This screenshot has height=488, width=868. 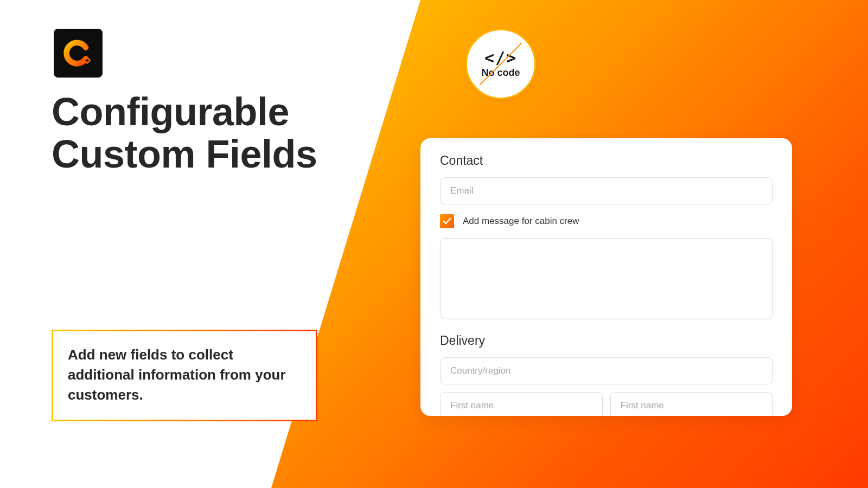 I want to click on contact-heading: Contact, so click(x=607, y=160).